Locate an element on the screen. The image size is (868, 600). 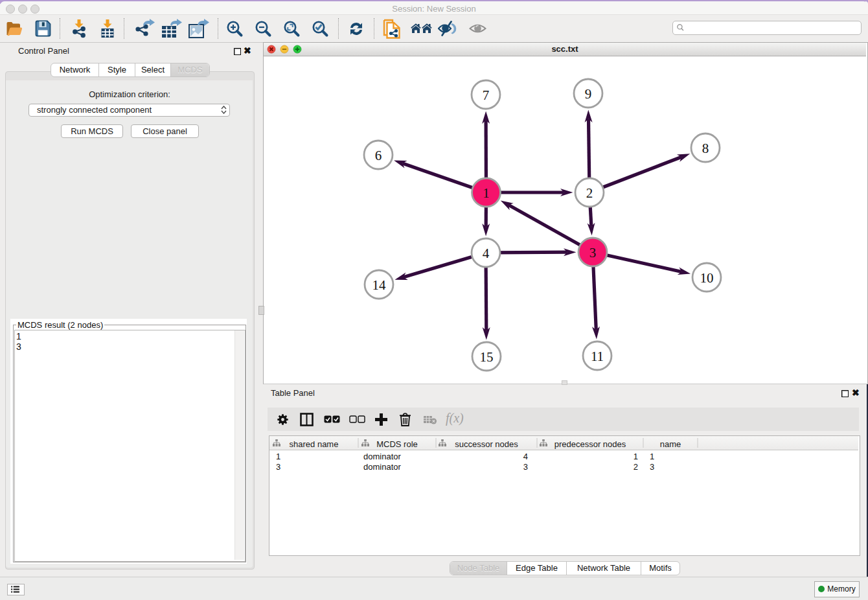
svg-text: 3 is located at coordinates (593, 253).